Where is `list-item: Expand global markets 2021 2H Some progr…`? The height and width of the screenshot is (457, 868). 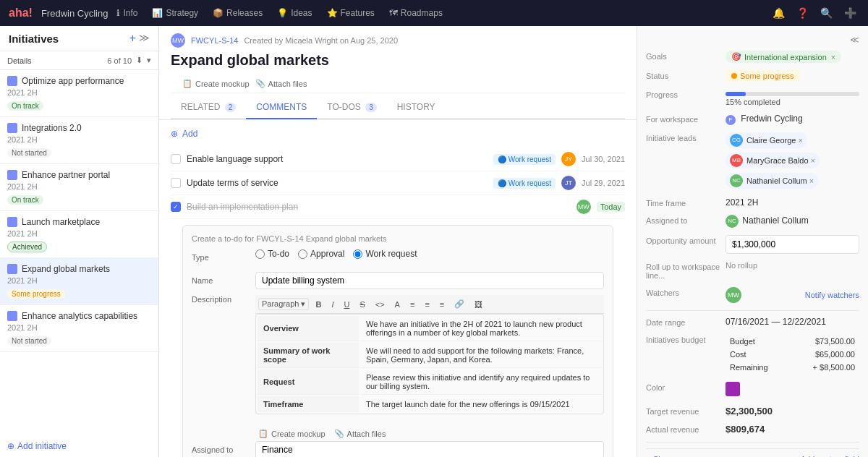 list-item: Expand global markets 2021 2H Some progr… is located at coordinates (80, 282).